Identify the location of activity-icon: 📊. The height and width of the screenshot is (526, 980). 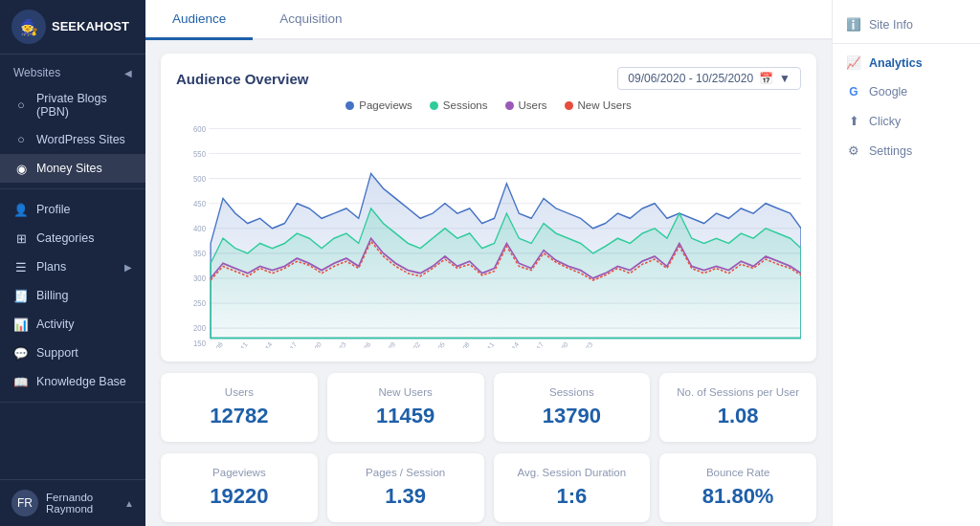
(21, 324).